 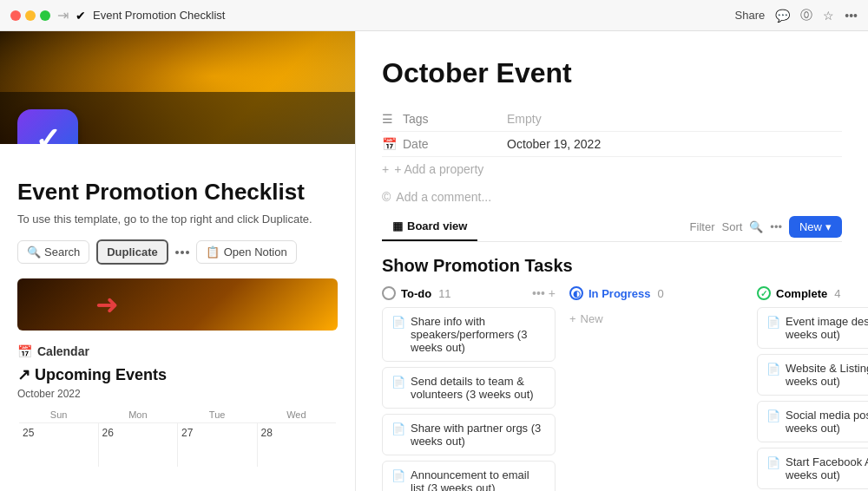 I want to click on titlebar-left: ⇥ ✔ Event Promotion Checklist, so click(x=118, y=16).